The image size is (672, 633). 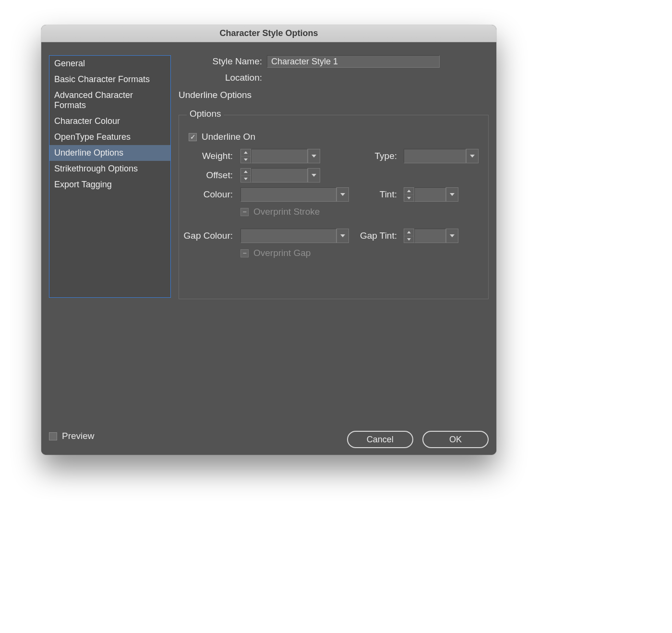 I want to click on colour-field, so click(x=288, y=195).